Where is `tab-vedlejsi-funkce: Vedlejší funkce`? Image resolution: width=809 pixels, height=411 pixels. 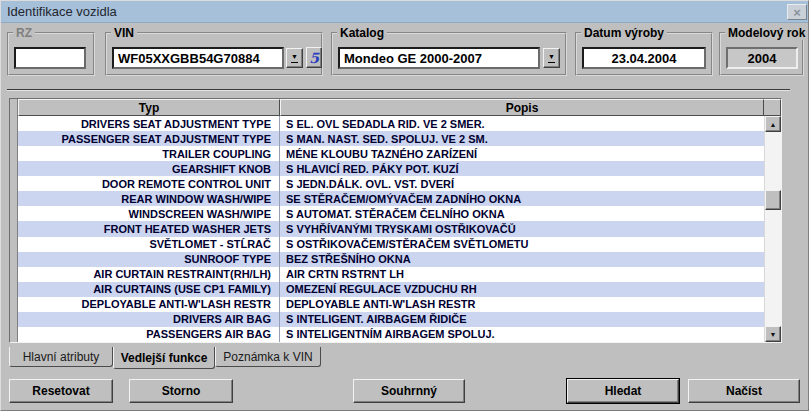 tab-vedlejsi-funkce: Vedlejší funkce is located at coordinates (164, 358).